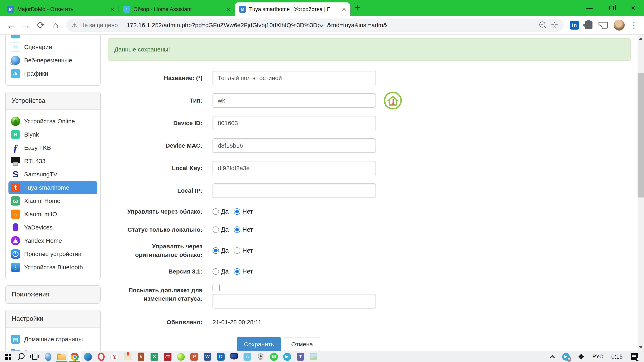 The image size is (644, 362). I want to click on sidebar-item-bluetooth-devices: ᛒ Устройства Bluetooth, so click(53, 267).